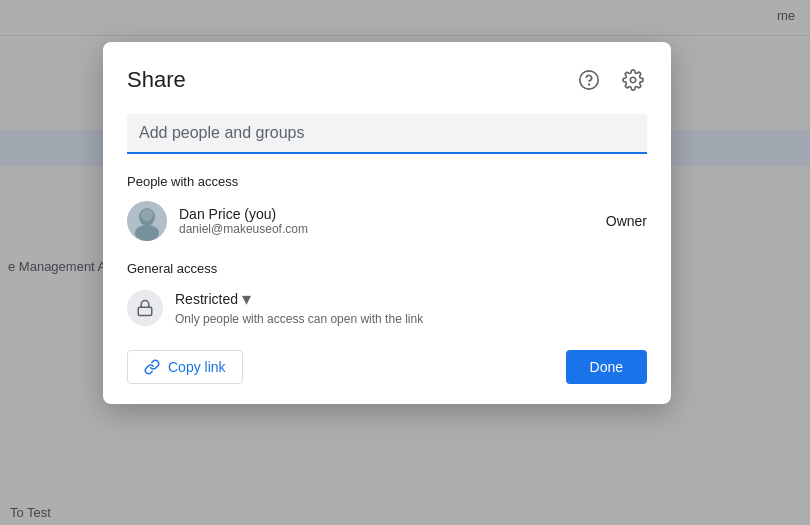 Image resolution: width=810 pixels, height=525 pixels. Describe the element at coordinates (145, 308) in the screenshot. I see `lock-icon-wrap` at that location.